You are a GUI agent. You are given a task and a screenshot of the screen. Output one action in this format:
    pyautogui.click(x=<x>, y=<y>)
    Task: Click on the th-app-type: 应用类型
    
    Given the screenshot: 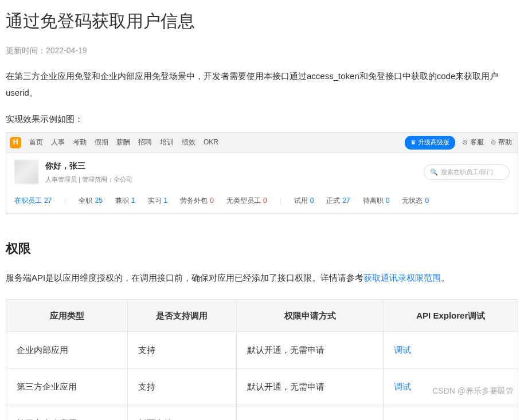 What is the action you would take?
    pyautogui.click(x=67, y=315)
    